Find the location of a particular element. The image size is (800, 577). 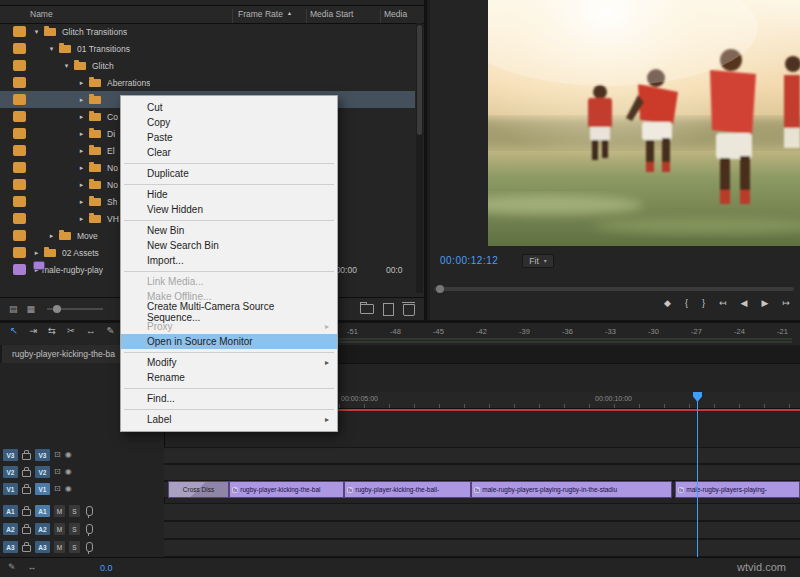

add-marker-button: ◆ is located at coordinates (668, 304).